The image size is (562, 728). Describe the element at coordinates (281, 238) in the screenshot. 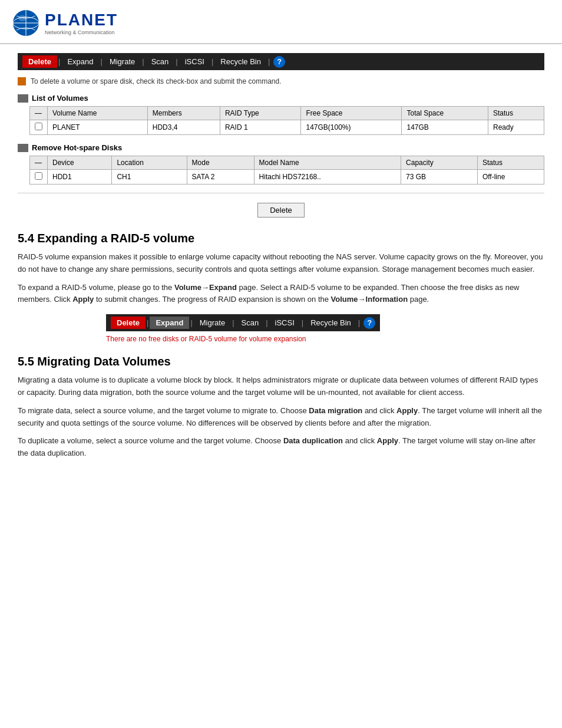

I see `section54-heading: 5.4 Expanding a RAID-5 volume` at that location.